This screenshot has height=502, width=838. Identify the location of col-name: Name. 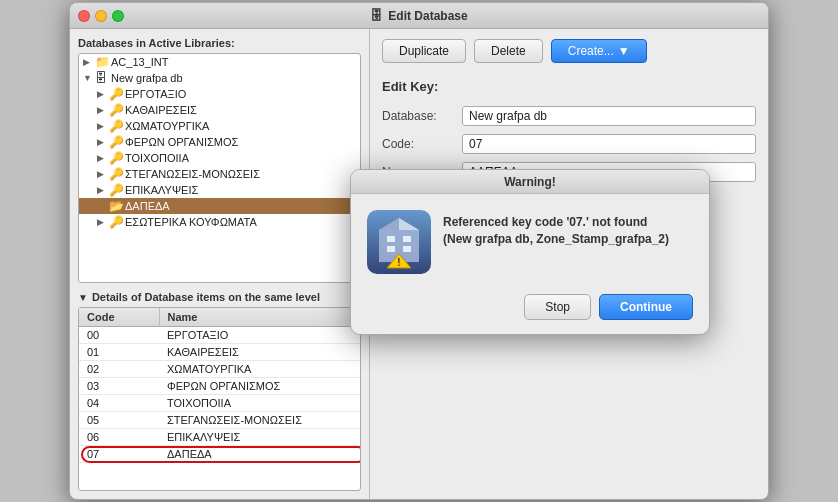
(260, 318).